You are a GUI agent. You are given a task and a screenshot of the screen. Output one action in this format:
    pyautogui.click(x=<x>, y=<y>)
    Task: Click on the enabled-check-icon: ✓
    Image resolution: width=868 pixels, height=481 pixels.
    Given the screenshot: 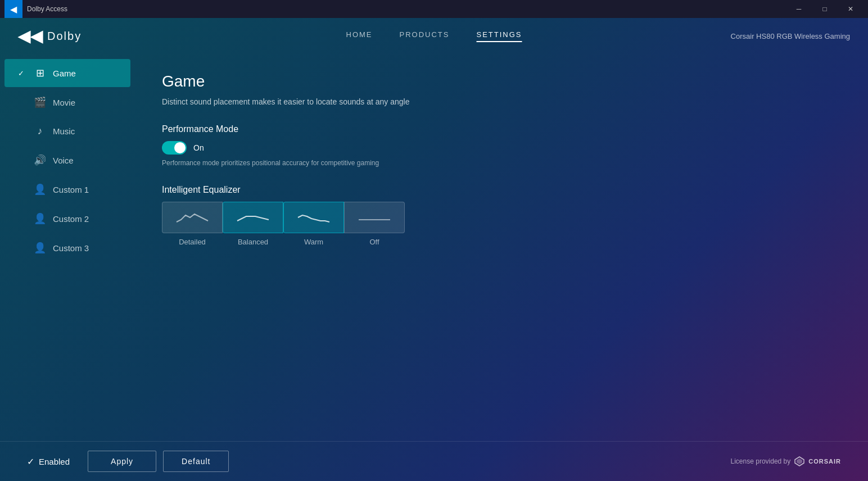 What is the action you would take?
    pyautogui.click(x=30, y=462)
    